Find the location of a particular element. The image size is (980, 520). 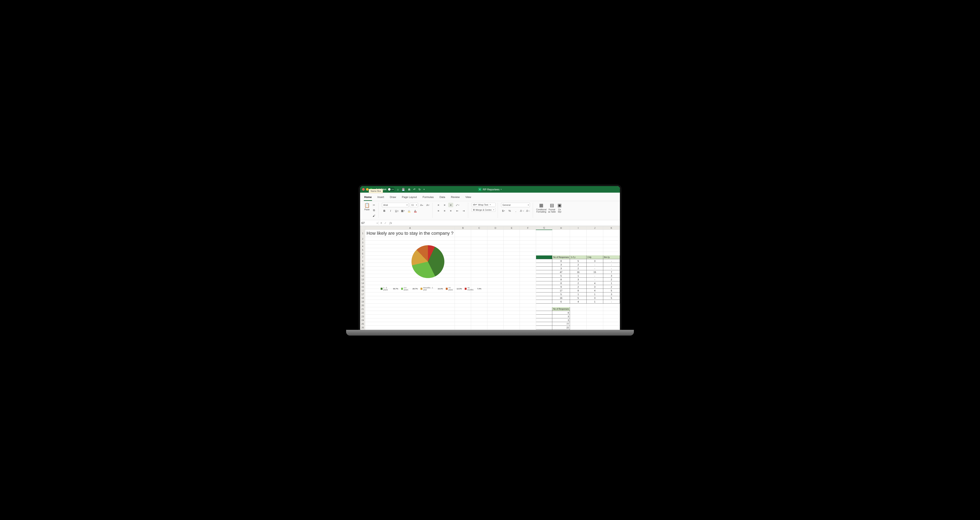

font-name-select: Arial is located at coordinates (395, 205).